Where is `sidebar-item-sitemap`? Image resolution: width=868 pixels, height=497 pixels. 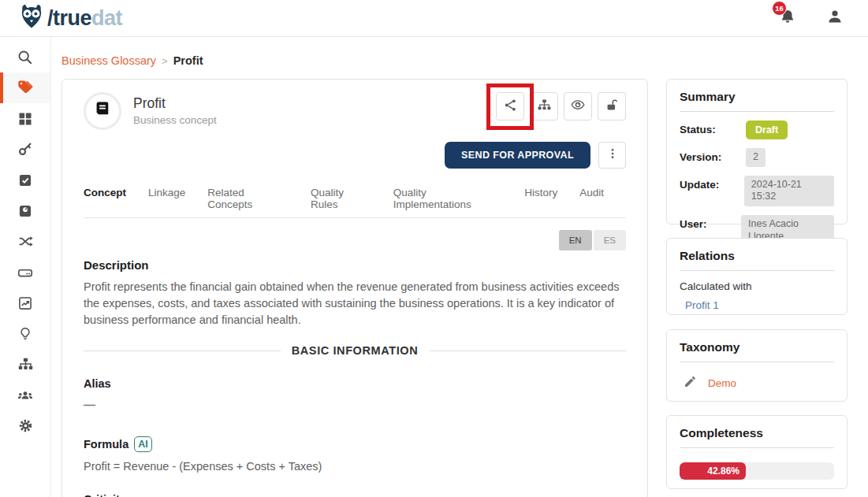 sidebar-item-sitemap is located at coordinates (25, 364).